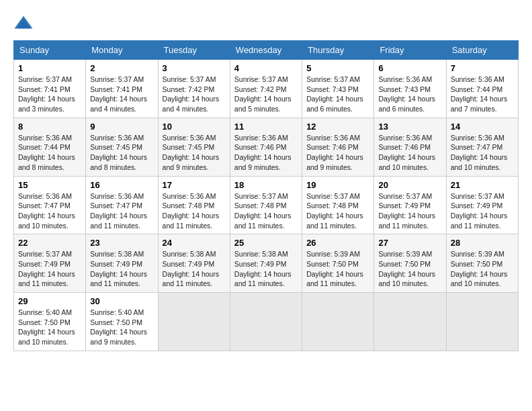  I want to click on calendar-day-cell: 8 Sunrise: 5:36 AM Sunset: 7:44 PM Dayli…, so click(50, 146).